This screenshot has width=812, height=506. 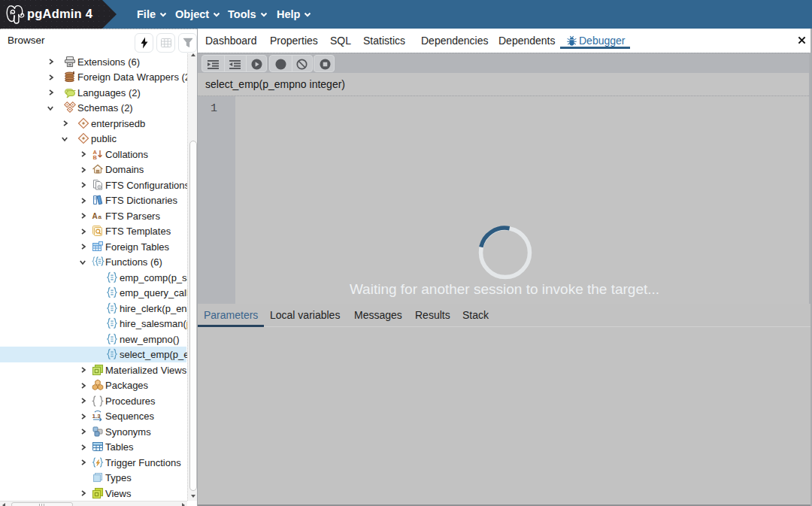 What do you see at coordinates (95, 156) in the screenshot?
I see `svg-text: B` at bounding box center [95, 156].